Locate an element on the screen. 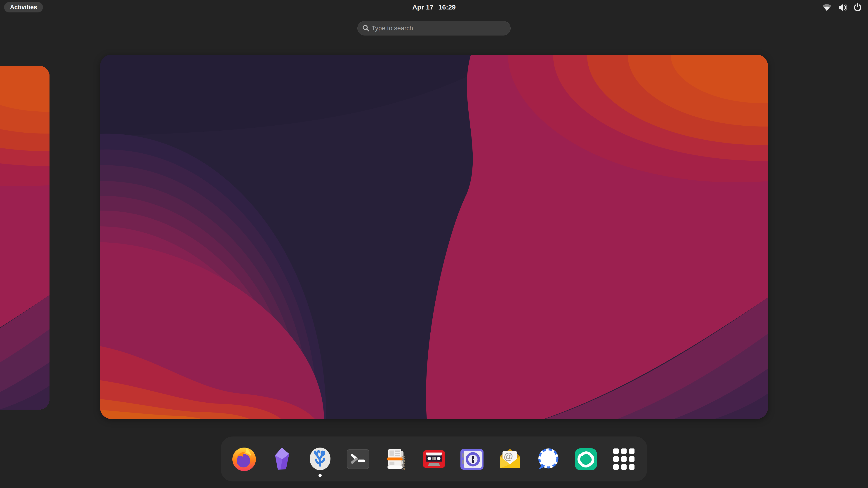 The height and width of the screenshot is (488, 868). wifi-icon is located at coordinates (827, 7).